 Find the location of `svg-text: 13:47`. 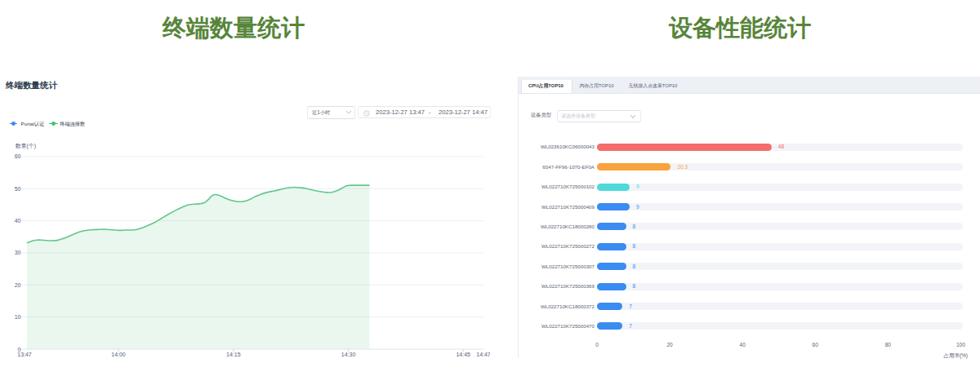

svg-text: 13:47 is located at coordinates (24, 354).